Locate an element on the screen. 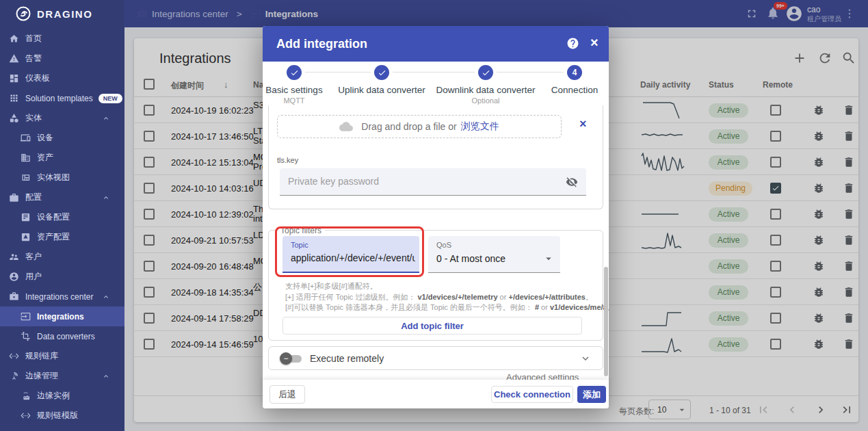 Image resolution: width=868 pixels, height=431 pixels. sidebar-item-customers: 客户 is located at coordinates (62, 257).